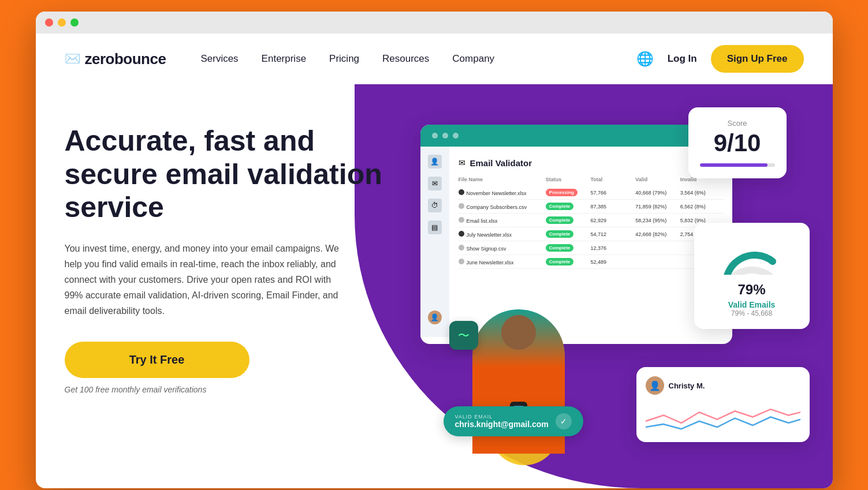  Describe the element at coordinates (62, 23) in the screenshot. I see `minimize-dot` at that location.